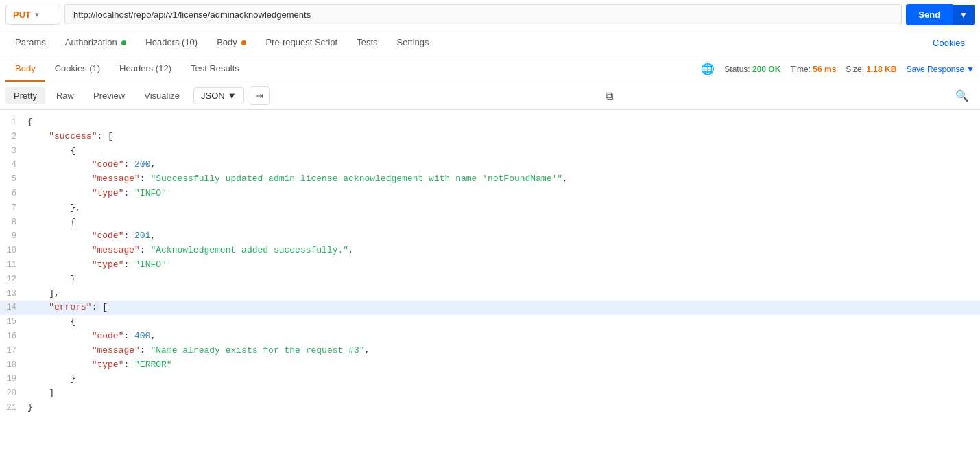  What do you see at coordinates (813, 69) in the screenshot?
I see `time-label: Time: 56 ms` at bounding box center [813, 69].